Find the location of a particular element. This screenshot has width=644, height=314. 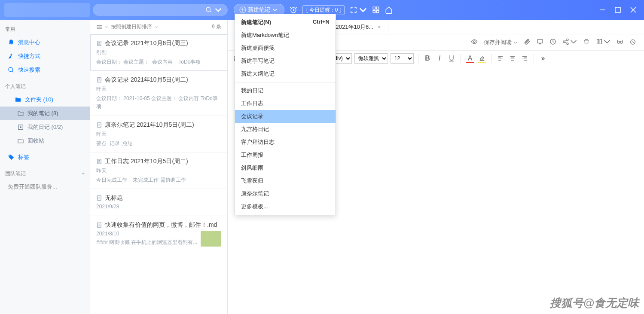

note-list-item: 会议记录 2021年10月5日(周二) 昨天 会议日期： 2021-10-05 … is located at coordinates (159, 93).